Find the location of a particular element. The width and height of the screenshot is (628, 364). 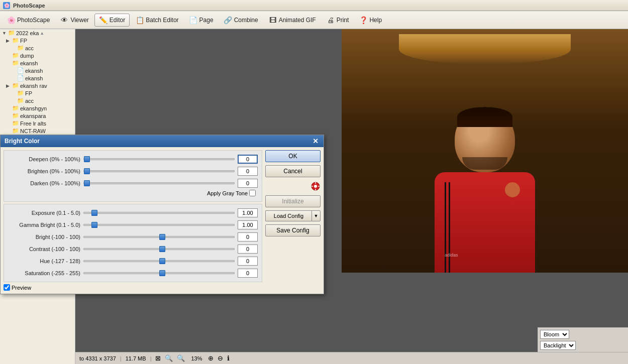

load-config-group: Load Config ▼ is located at coordinates (293, 216).